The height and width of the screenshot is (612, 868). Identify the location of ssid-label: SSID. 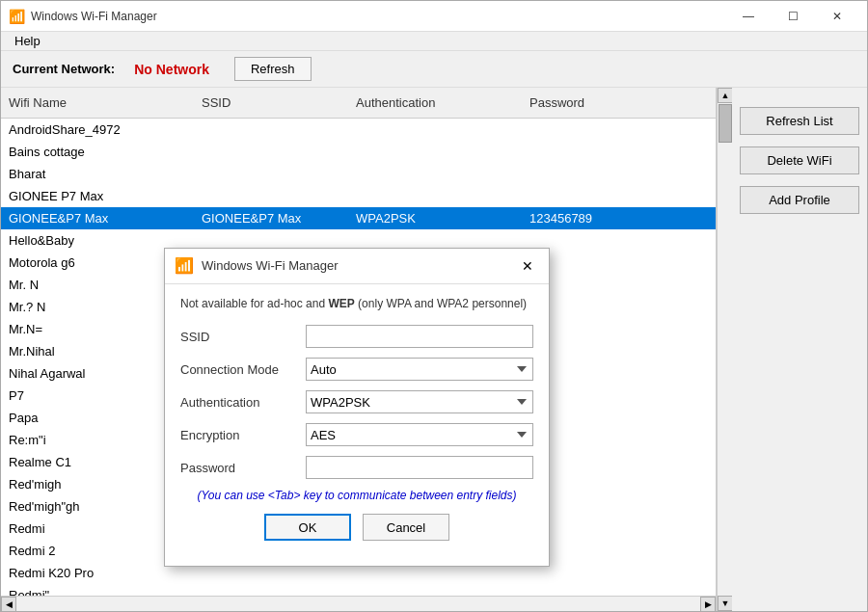
(243, 337).